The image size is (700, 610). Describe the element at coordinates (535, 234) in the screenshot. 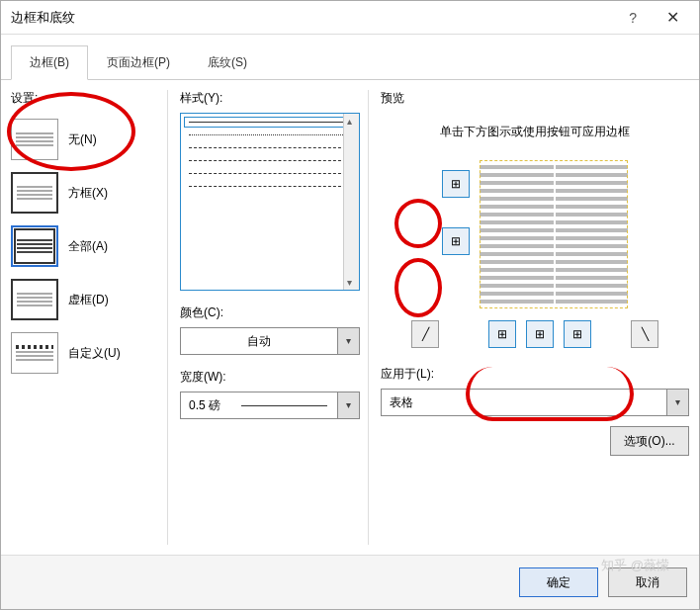

I see `preview-area: ⊞ ⊞` at that location.